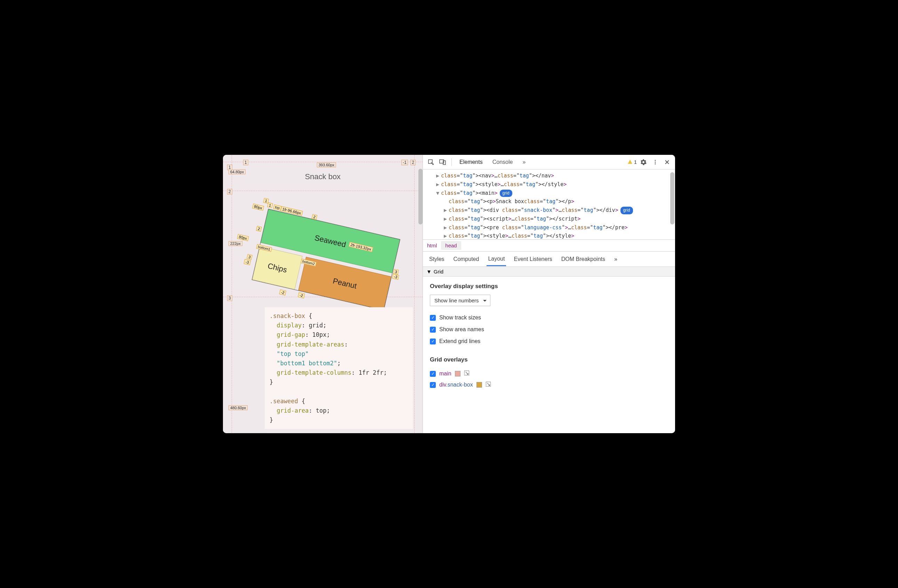 This screenshot has height=588, width=898. What do you see at coordinates (237, 172) in the screenshot?
I see `grid-measure: 64.80px` at bounding box center [237, 172].